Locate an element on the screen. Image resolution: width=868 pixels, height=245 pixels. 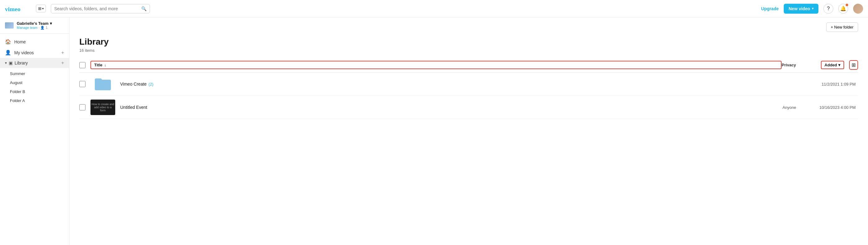
row-title-vimeo-create: Vimeo Create (2) is located at coordinates (446, 84).